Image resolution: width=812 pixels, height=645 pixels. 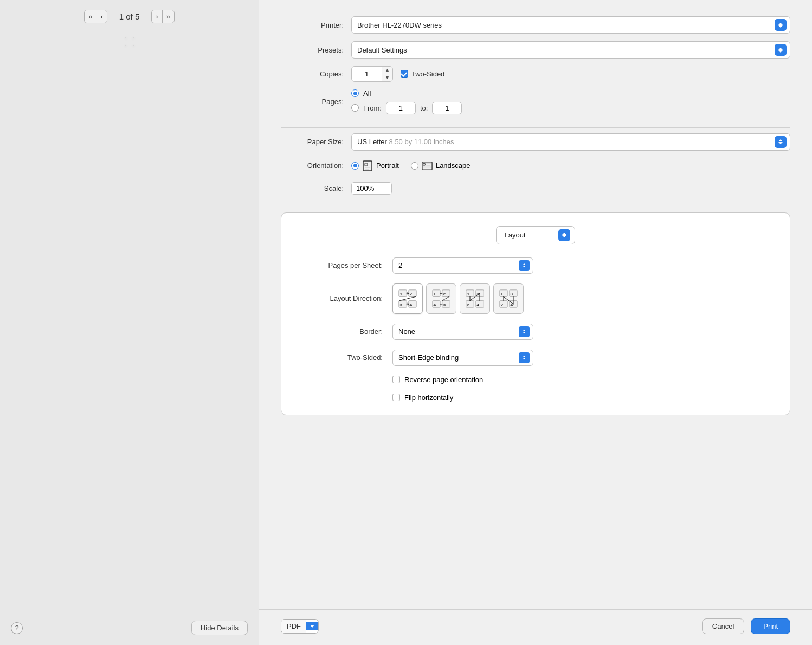 I want to click on presets-value: Default Settings, so click(x=382, y=50).